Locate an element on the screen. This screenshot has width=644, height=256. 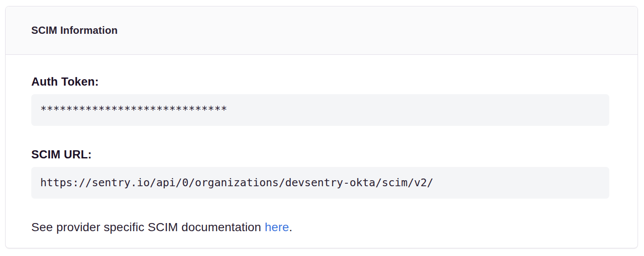
auth-token-label: Auth Token: is located at coordinates (320, 82).